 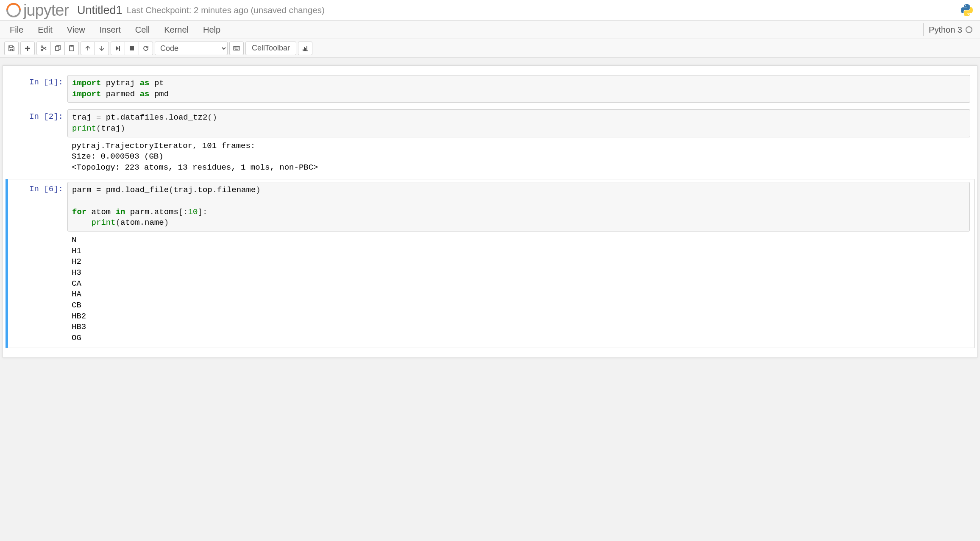 I want to click on scissors-icon, so click(x=44, y=48).